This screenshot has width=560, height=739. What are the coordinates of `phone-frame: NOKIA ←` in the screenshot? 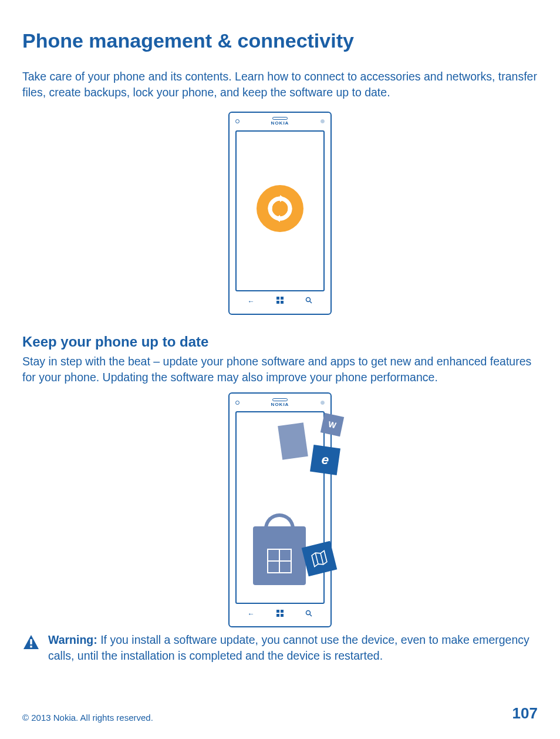 It's located at (280, 213).